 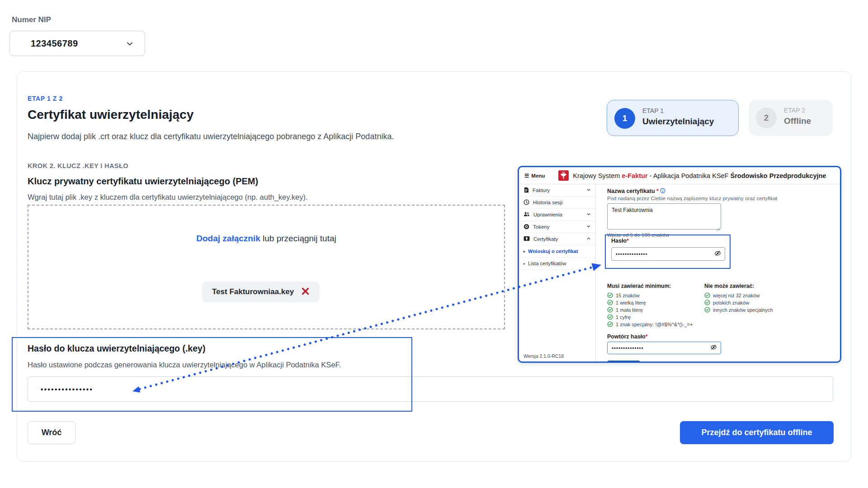 What do you see at coordinates (546, 239) in the screenshot?
I see `sidebar-label: Certyfikaty` at bounding box center [546, 239].